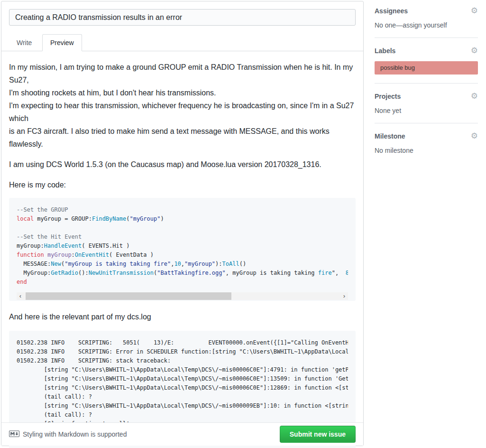 The height and width of the screenshot is (448, 486). What do you see at coordinates (426, 111) in the screenshot?
I see `projects-empty-text: None yet` at bounding box center [426, 111].